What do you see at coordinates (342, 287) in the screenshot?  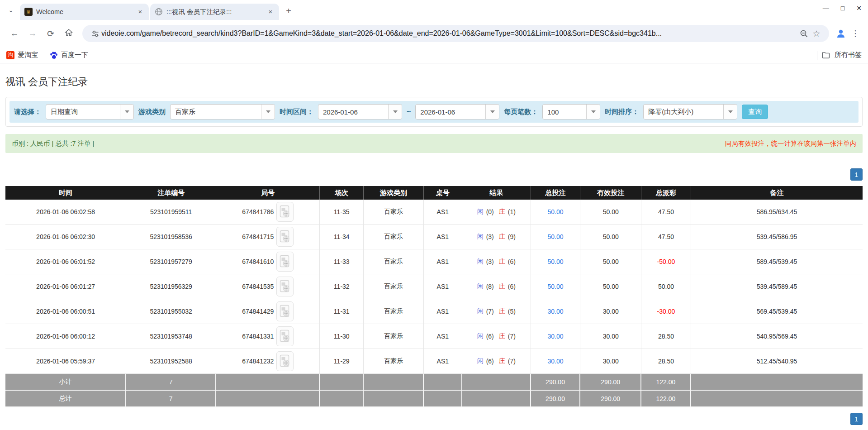 I see `cell-session: 11-32` at bounding box center [342, 287].